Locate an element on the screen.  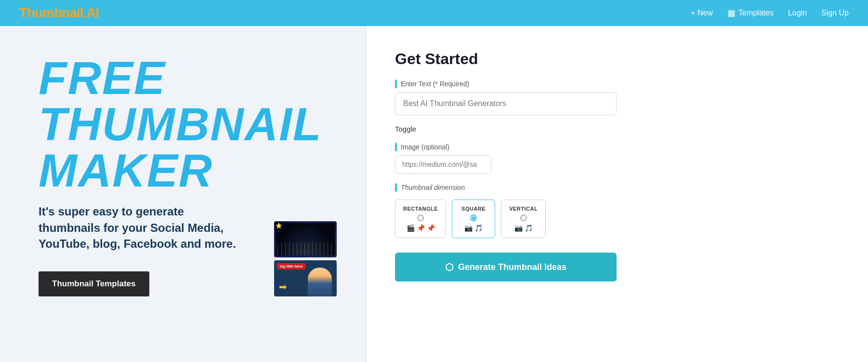
logo-accent: .AI is located at coordinates (92, 13).